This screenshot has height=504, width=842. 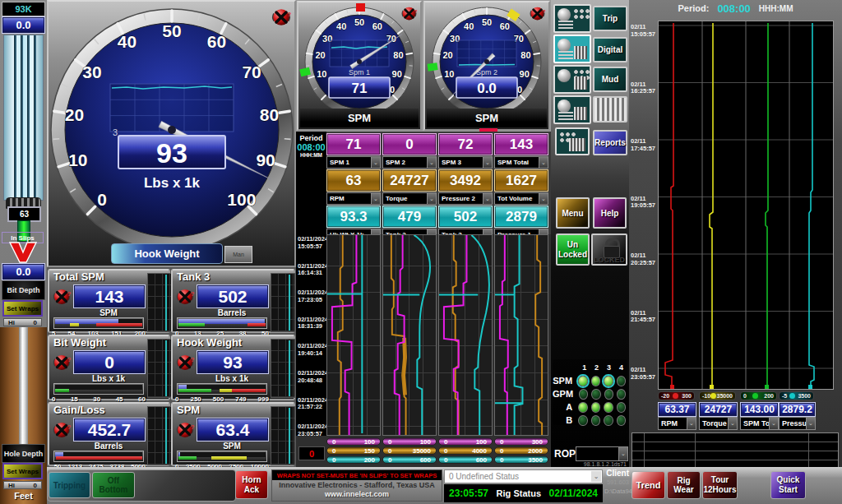 What do you see at coordinates (109, 429) in the screenshot?
I see `panel-value: 452.7` at bounding box center [109, 429].